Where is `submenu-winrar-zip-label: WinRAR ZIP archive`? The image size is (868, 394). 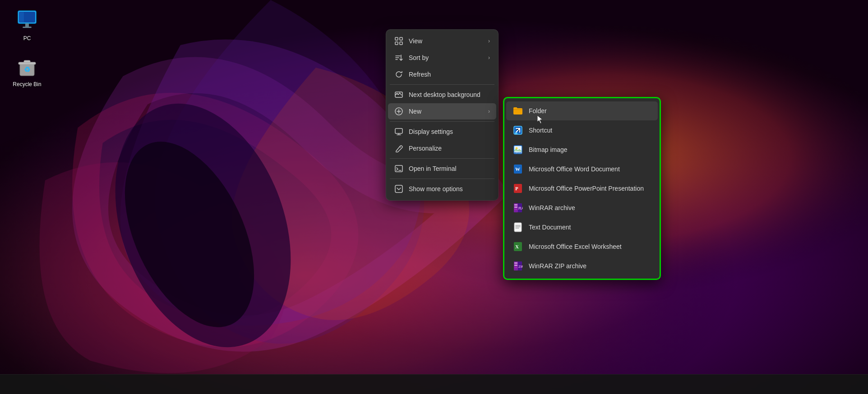
submenu-winrar-zip-label: WinRAR ZIP archive is located at coordinates (558, 266).